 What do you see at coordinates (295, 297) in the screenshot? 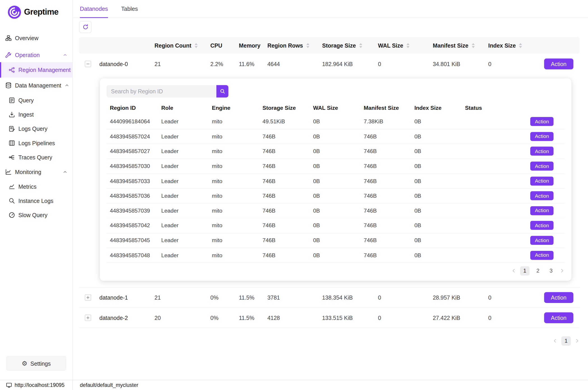
I see `region-rows-value: 3781` at bounding box center [295, 297].